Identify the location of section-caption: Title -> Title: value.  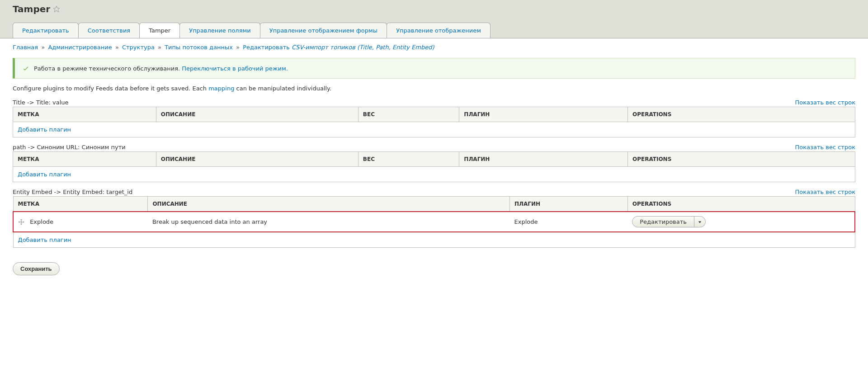
(41, 102).